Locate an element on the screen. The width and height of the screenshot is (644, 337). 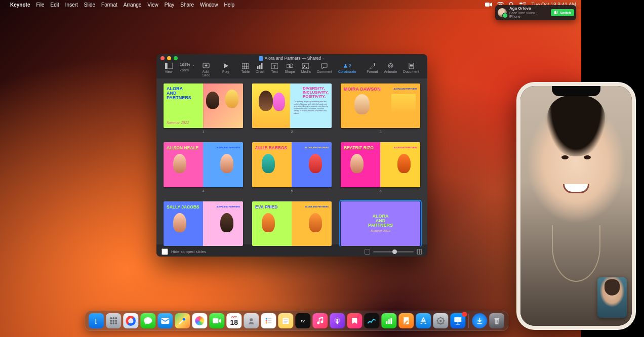
slide-thumbnail: JULIE BARROSALORA AND PARTNERS 5 is located at coordinates (292, 167).